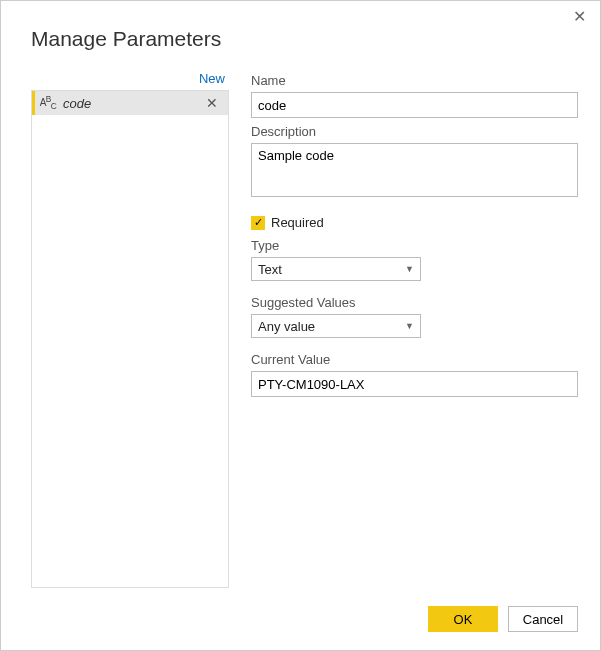 This screenshot has width=601, height=651. What do you see at coordinates (336, 269) in the screenshot?
I see `type-select: Text ▼` at bounding box center [336, 269].